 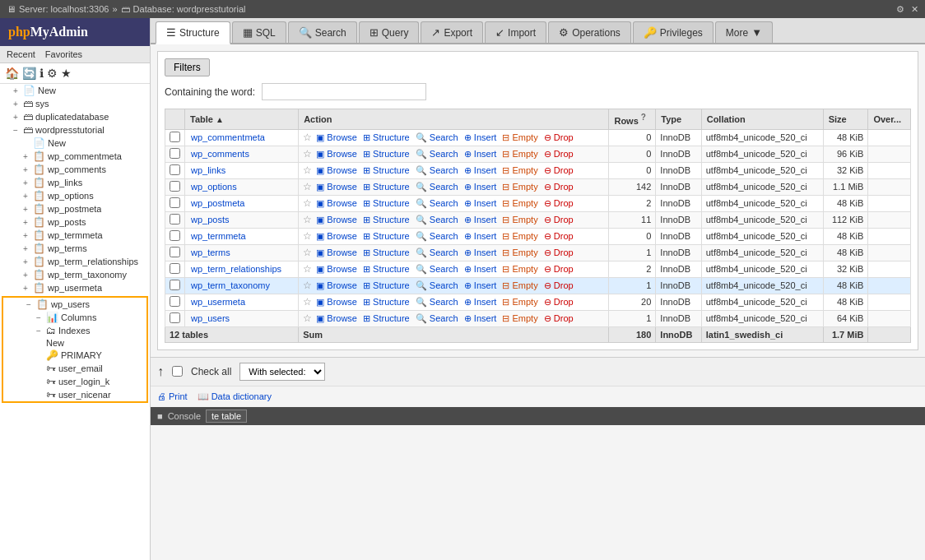 What do you see at coordinates (193, 33) in the screenshot?
I see `tab-structure: ☰ Structure` at bounding box center [193, 33].